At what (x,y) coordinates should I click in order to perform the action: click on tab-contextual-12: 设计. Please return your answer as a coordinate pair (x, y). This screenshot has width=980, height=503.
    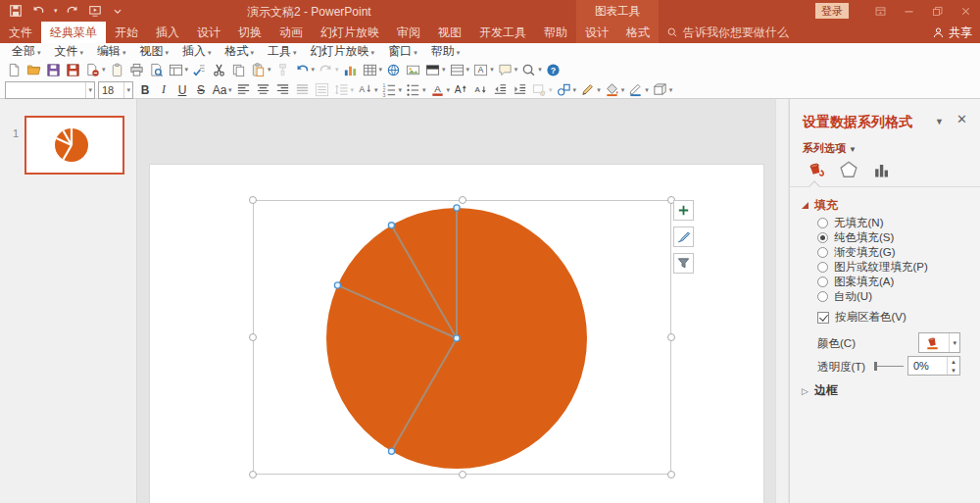
    Looking at the image, I should click on (597, 32).